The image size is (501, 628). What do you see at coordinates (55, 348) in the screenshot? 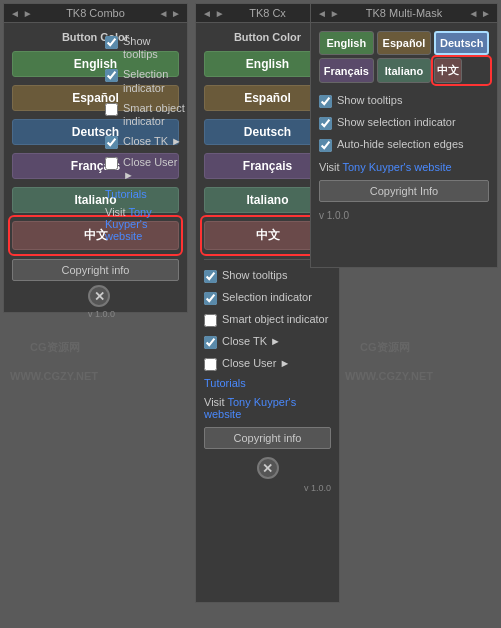
I see `watermark-1: CG资源网` at bounding box center [55, 348].